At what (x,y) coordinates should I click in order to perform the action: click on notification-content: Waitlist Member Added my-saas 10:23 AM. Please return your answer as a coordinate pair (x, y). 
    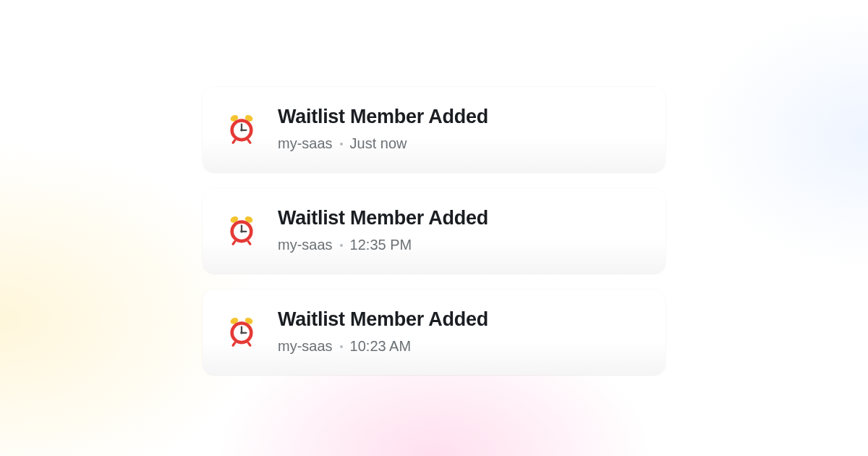
    Looking at the image, I should click on (461, 332).